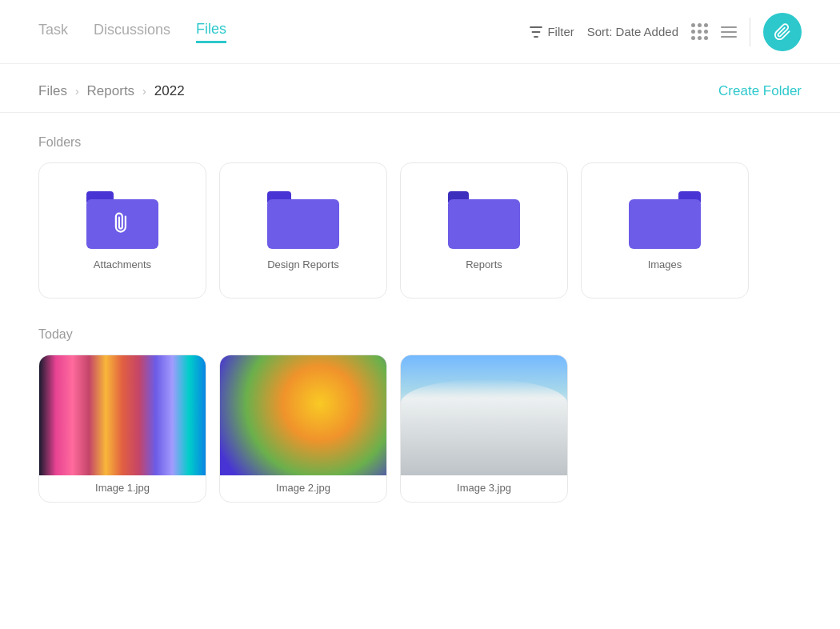  What do you see at coordinates (750, 32) in the screenshot?
I see `nav-separator` at bounding box center [750, 32].